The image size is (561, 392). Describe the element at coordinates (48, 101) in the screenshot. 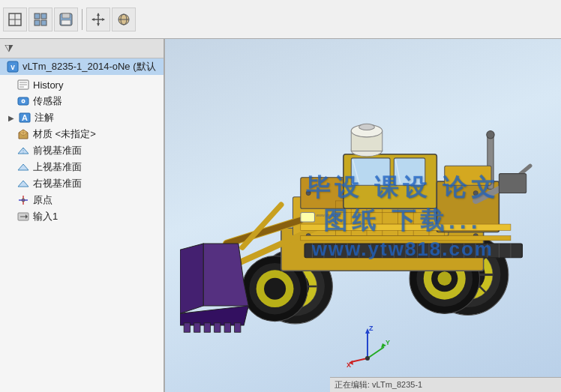

I see `sensor-label: 传感器` at that location.